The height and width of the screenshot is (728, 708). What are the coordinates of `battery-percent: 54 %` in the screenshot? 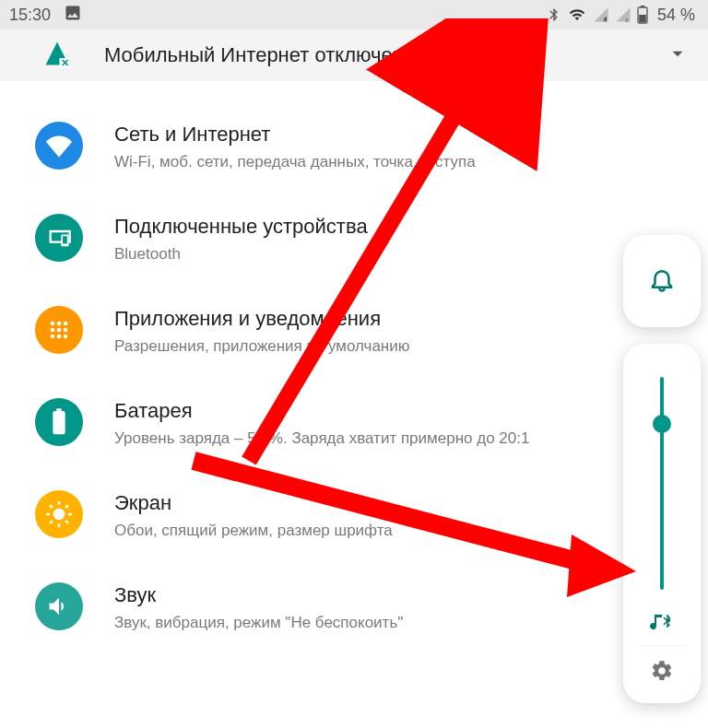 It's located at (677, 15).